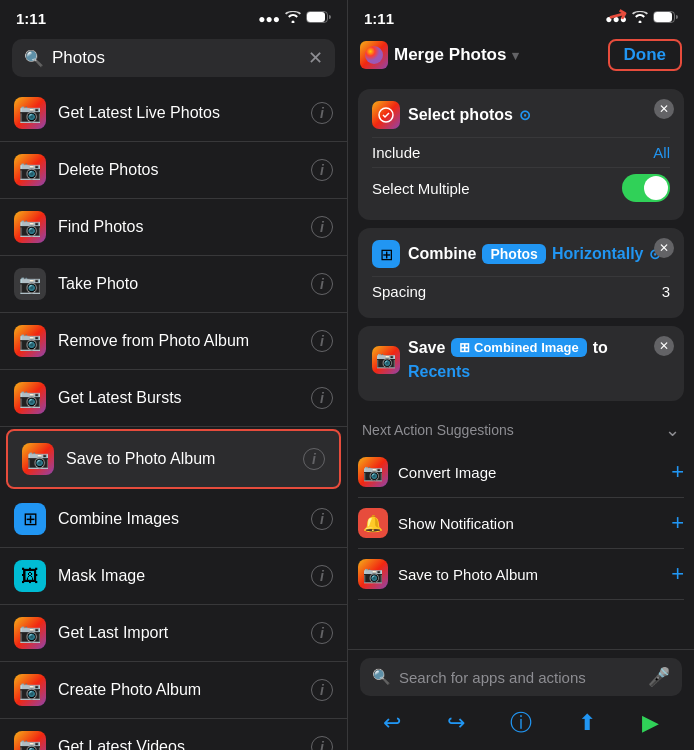  Describe the element at coordinates (672, 430) in the screenshot. I see `suggestions-chevron-icon: ⌄` at that location.